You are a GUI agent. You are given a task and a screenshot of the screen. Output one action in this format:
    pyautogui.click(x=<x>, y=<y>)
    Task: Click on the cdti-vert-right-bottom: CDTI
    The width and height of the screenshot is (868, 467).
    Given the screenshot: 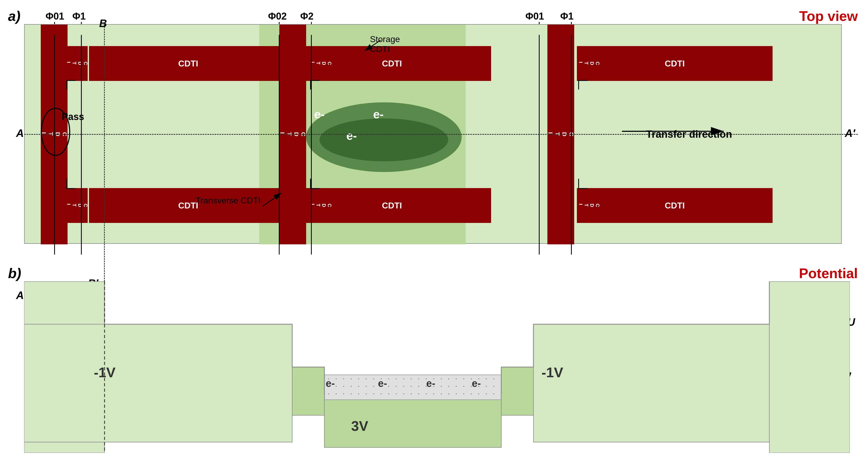 What is the action you would take?
    pyautogui.click(x=589, y=205)
    